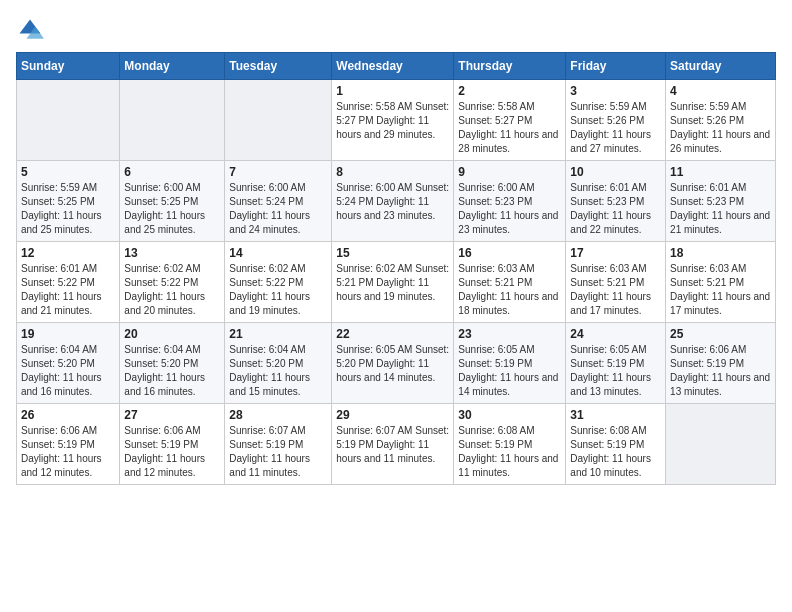 The image size is (792, 612). What do you see at coordinates (30, 30) in the screenshot?
I see `logo-icon` at bounding box center [30, 30].